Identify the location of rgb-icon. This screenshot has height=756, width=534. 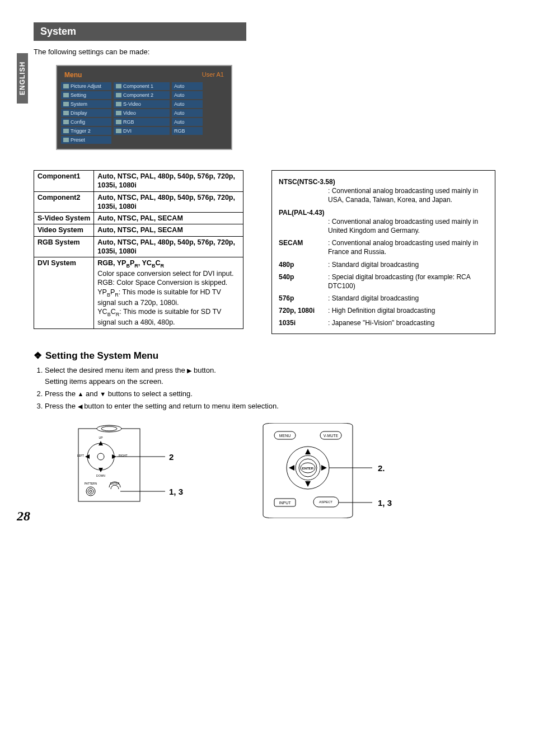
(119, 122).